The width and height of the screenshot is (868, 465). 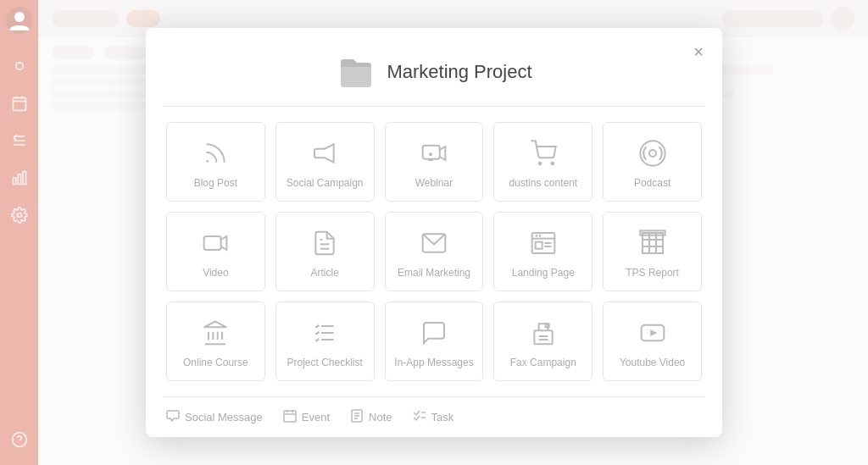 What do you see at coordinates (434, 153) in the screenshot?
I see `video-chat-icon` at bounding box center [434, 153].